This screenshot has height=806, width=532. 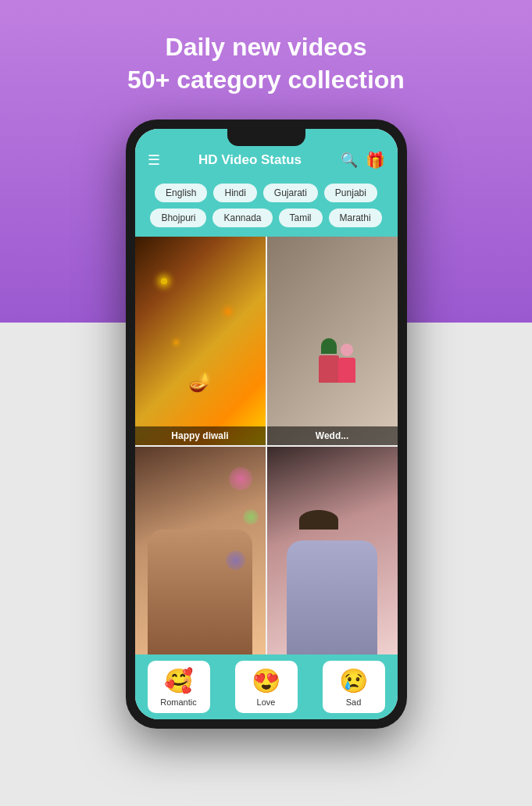 What do you see at coordinates (354, 702) in the screenshot?
I see `sad-label: Sad` at bounding box center [354, 702].